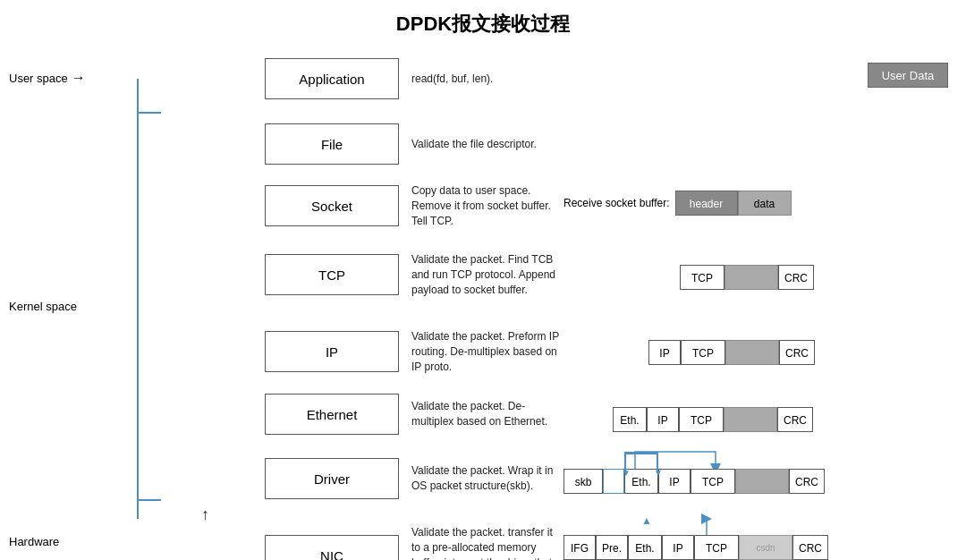  What do you see at coordinates (810, 547) in the screenshot?
I see `nic-crc-cell: CRC` at bounding box center [810, 547].